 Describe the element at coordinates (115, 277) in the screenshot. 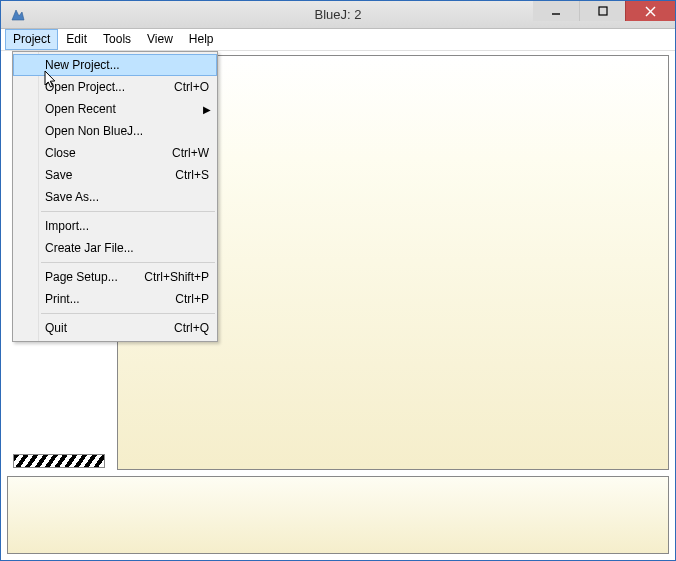

I see `menuitem-page-setup: Page Setup...Ctrl+Shift+P` at that location.